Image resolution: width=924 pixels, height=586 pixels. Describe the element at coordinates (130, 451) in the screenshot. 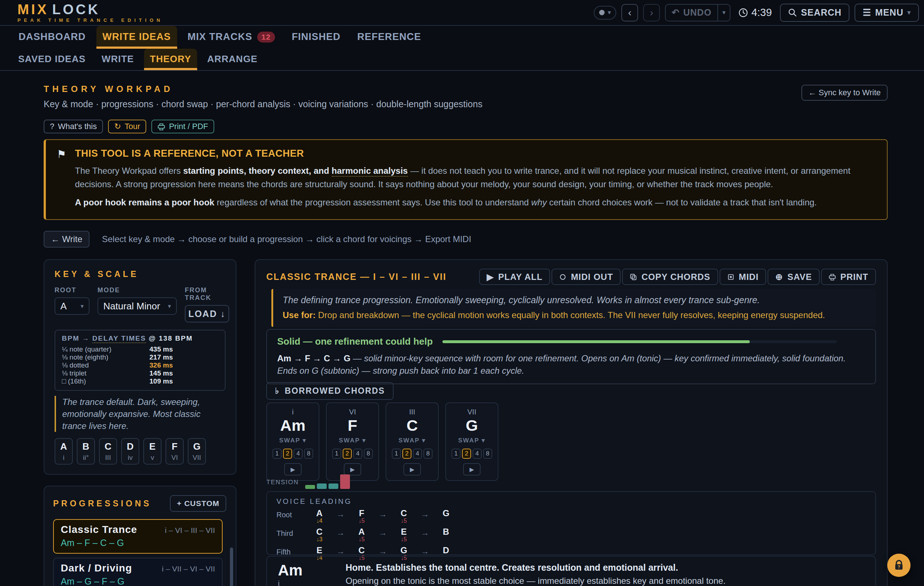

I see `scale-chord-button: Div` at that location.